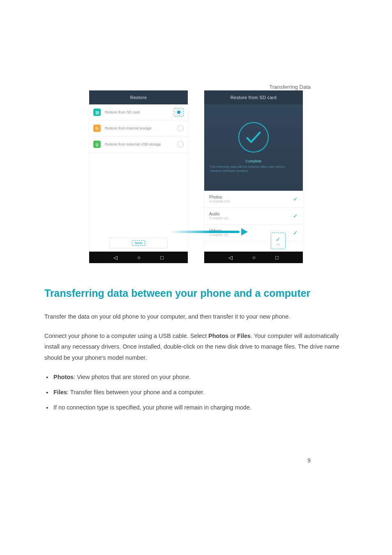  What do you see at coordinates (139, 243) in the screenshot?
I see `next-label: Next` at bounding box center [139, 243].